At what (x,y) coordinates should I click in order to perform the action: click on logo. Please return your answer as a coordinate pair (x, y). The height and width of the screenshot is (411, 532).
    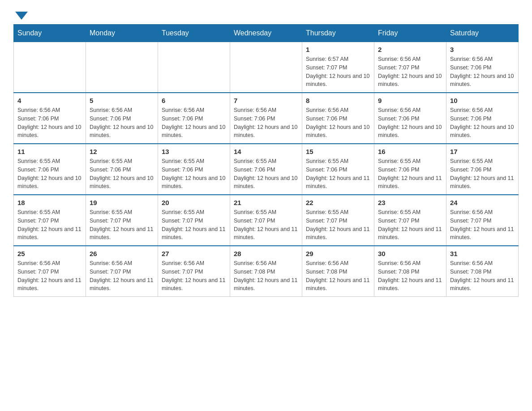
    Looking at the image, I should click on (21, 14).